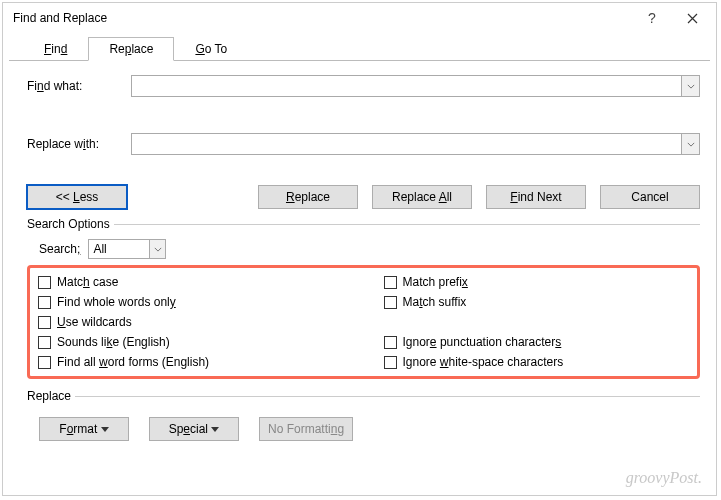 The height and width of the screenshot is (500, 721). Describe the element at coordinates (537, 302) in the screenshot. I see `check-match-suffix: Match suffix` at that location.